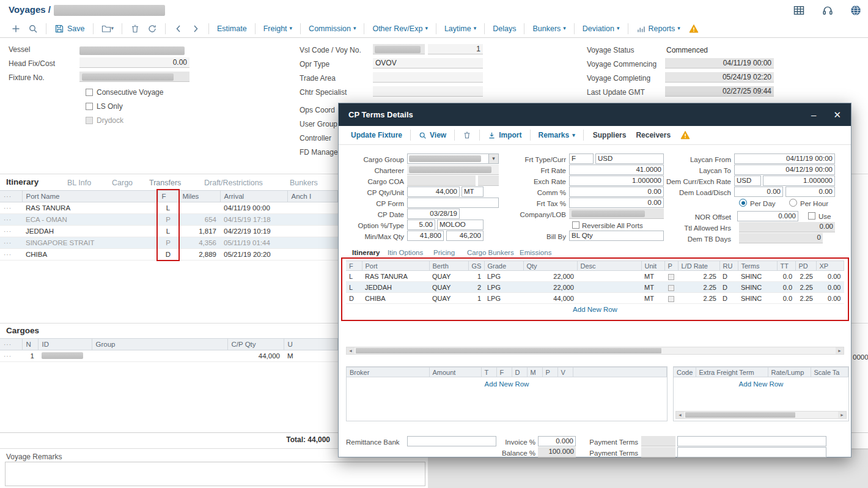  I want to click on modal-tab-cargo-bunkers: Cargo Bunkers, so click(490, 253).